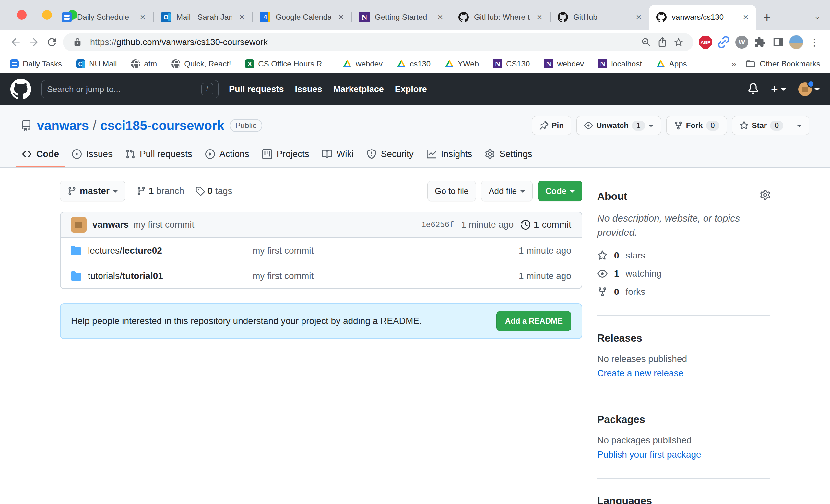 Image resolution: width=830 pixels, height=504 pixels. What do you see at coordinates (250, 64) in the screenshot?
I see `excel-icon: X` at bounding box center [250, 64].